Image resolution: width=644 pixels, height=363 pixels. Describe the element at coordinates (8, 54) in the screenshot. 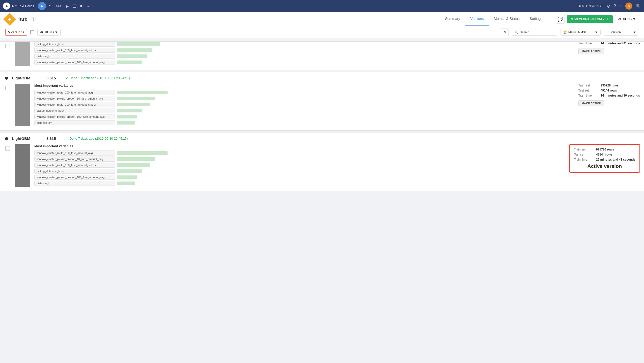

I see `checkbox-col` at that location.